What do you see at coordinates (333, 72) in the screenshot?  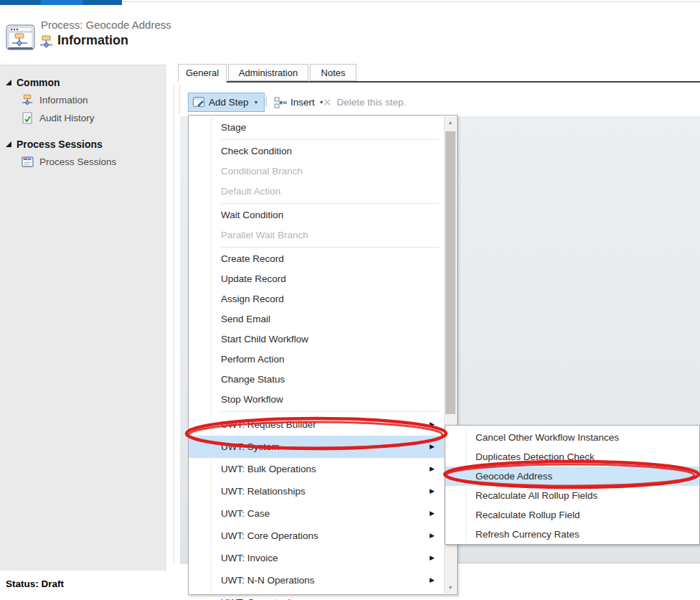 I see `tab-notes: Notes` at bounding box center [333, 72].